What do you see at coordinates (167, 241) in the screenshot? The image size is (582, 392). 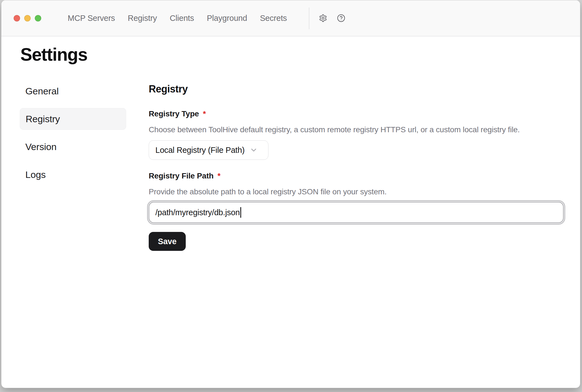 I see `save-button: Save` at bounding box center [167, 241].